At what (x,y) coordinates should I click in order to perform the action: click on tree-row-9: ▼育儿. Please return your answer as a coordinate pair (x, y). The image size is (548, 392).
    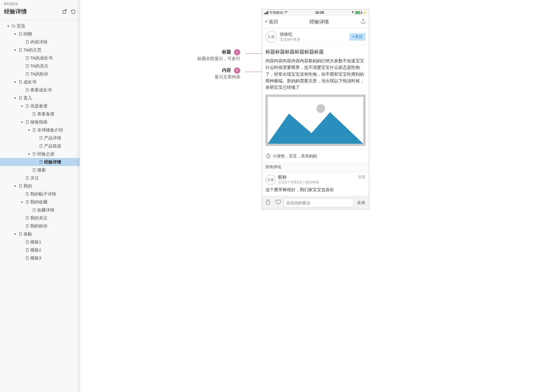
    Looking at the image, I should click on (40, 98).